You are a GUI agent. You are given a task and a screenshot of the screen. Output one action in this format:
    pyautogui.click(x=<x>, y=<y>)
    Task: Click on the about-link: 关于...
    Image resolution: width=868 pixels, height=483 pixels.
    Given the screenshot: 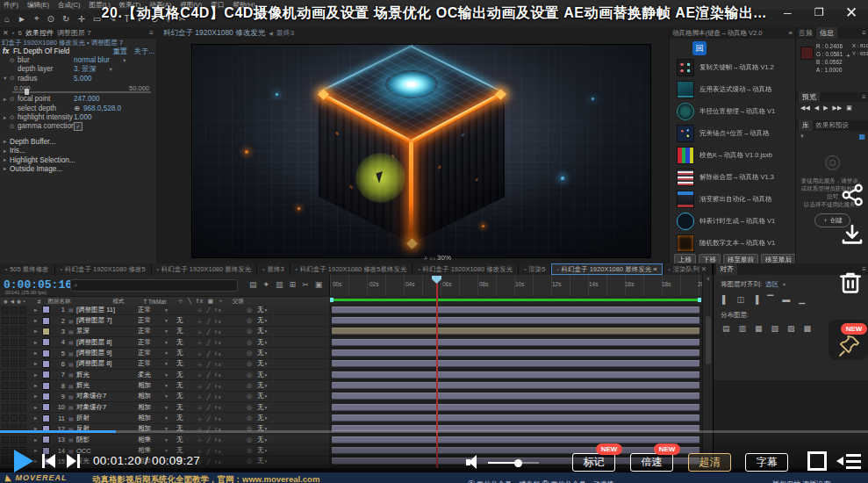 What is the action you would take?
    pyautogui.click(x=144, y=51)
    